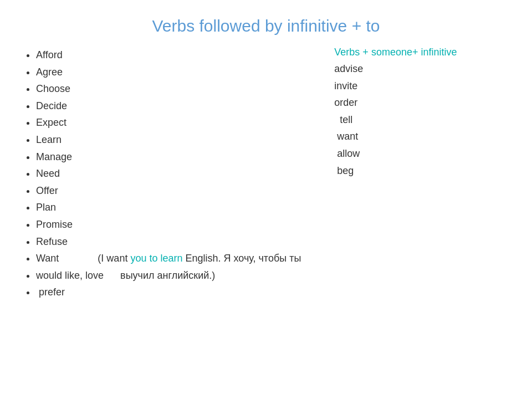 This screenshot has height=399, width=532. Describe the element at coordinates (168, 207) in the screenshot. I see `list-item: Plan` at that location.